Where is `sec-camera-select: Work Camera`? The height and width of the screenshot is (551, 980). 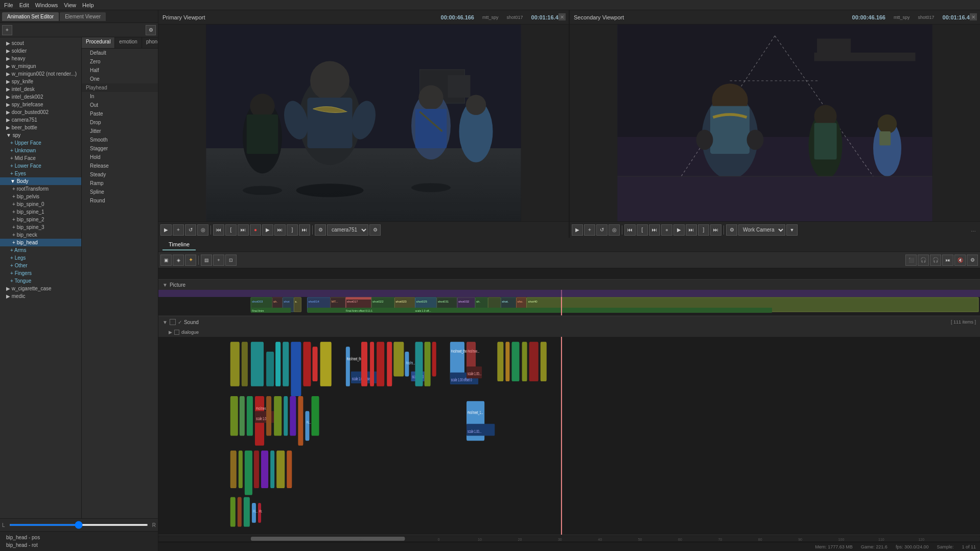
sec-camera-select: Work Camera is located at coordinates (762, 230).